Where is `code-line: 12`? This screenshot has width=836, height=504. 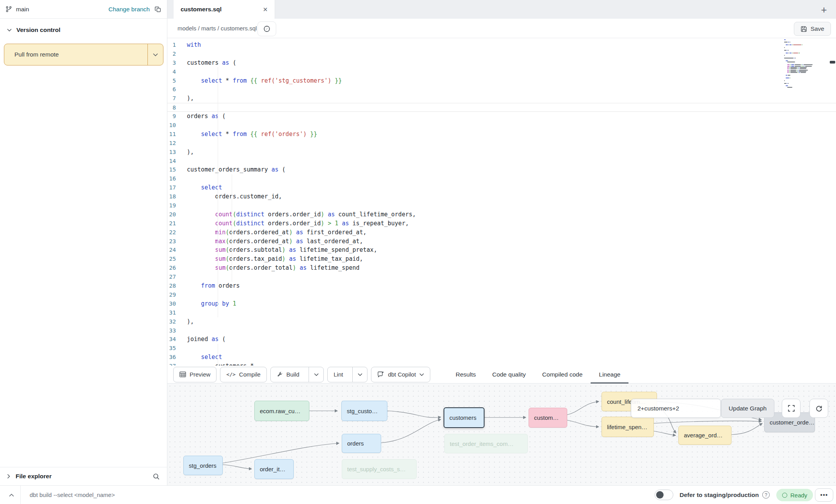 code-line: 12 is located at coordinates (502, 143).